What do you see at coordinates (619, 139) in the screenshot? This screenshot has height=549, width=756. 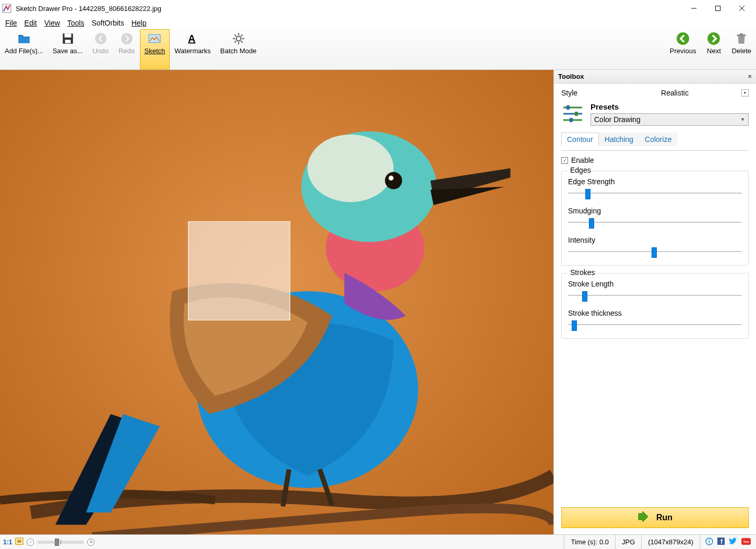 I see `tab-hatching: Hatching` at bounding box center [619, 139].